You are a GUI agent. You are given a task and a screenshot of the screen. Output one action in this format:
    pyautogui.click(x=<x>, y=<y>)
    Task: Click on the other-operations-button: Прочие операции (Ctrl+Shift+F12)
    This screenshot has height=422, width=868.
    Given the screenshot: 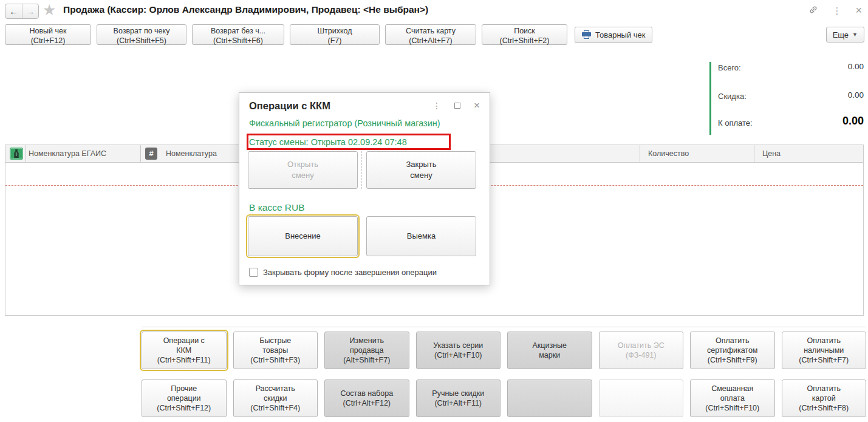 What is the action you would take?
    pyautogui.click(x=184, y=398)
    